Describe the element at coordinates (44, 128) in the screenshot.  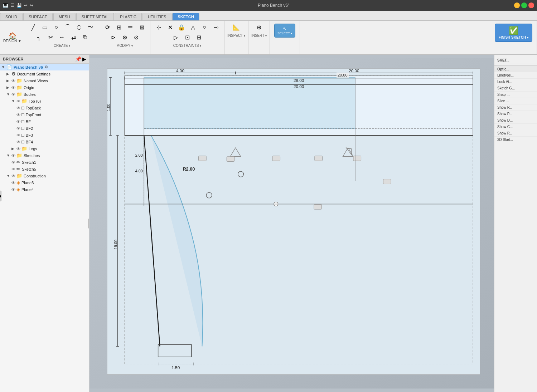
I see `tree-item-bf2: 👁 □ BF2` at that location.